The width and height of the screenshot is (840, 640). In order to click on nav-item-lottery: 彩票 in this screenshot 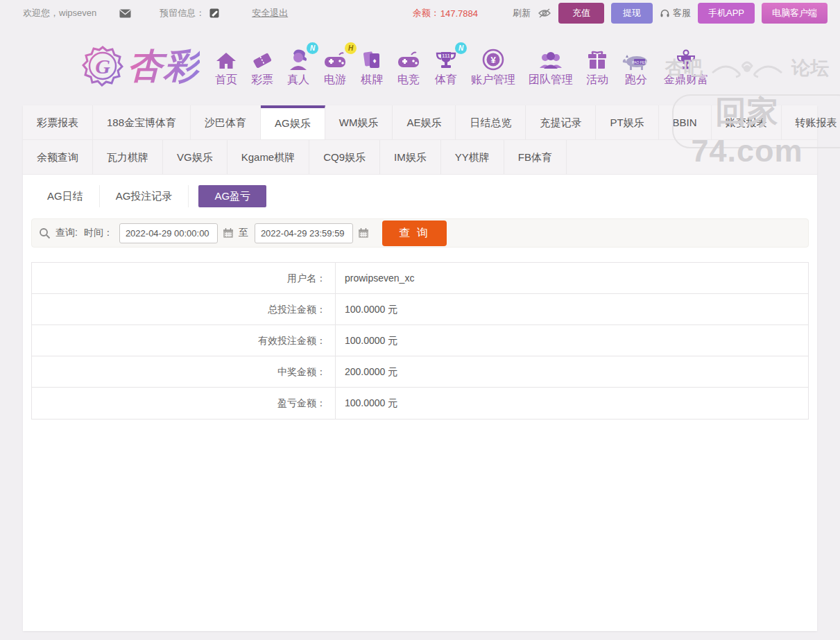, I will do `click(262, 67)`.